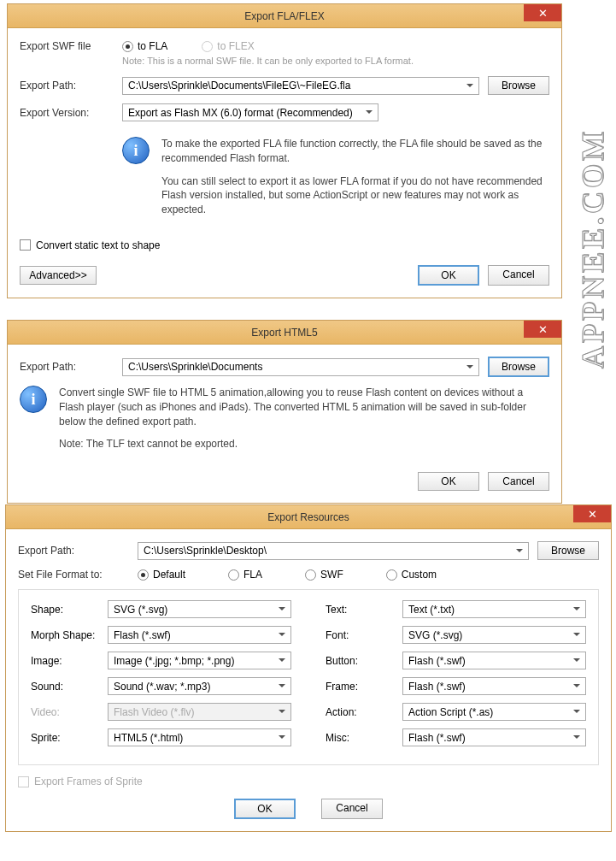 The height and width of the screenshot is (861, 616). I want to click on sprite-label: Sprite:, so click(69, 738).